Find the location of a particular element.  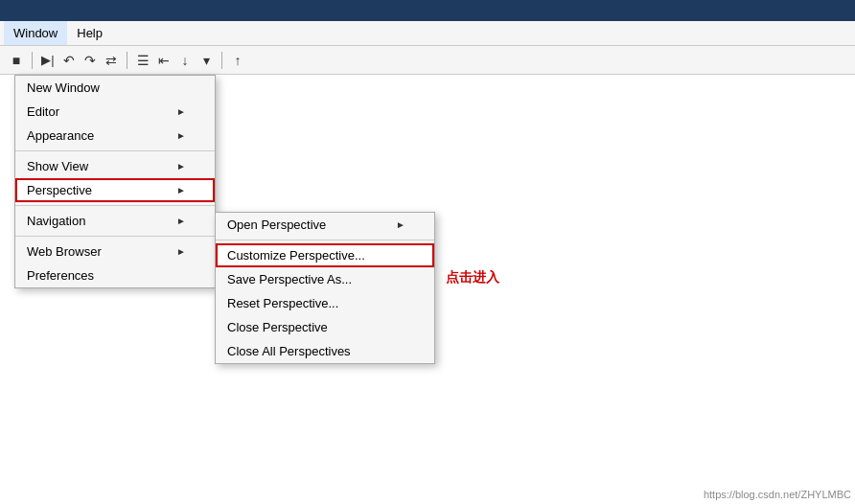

submenu-close-perspective: Close Perspective is located at coordinates (325, 328).